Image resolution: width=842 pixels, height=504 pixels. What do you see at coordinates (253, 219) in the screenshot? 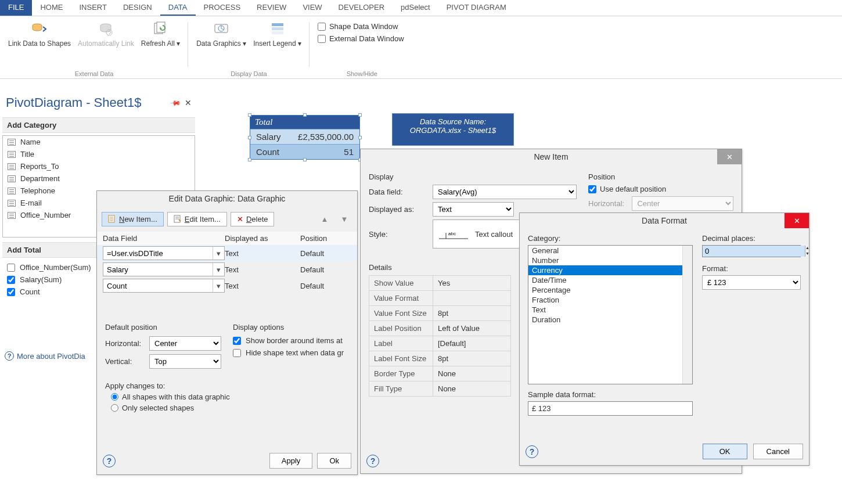
I see `delete-button: ✕Delete` at bounding box center [253, 219].